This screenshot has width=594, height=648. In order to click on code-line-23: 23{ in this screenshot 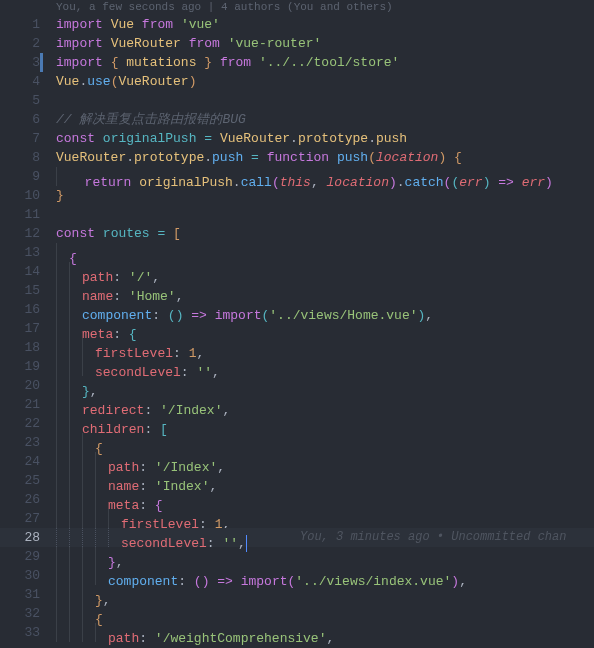, I will do `click(297, 442)`.